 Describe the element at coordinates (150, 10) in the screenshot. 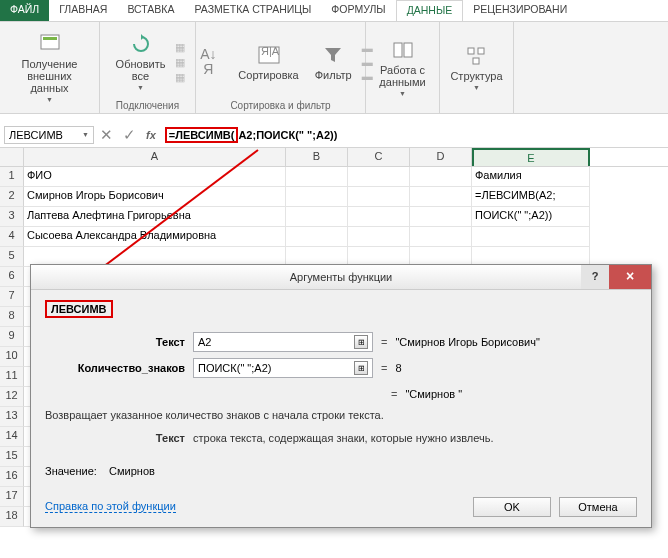

I see `tab-insert: ВСТАВКА` at that location.